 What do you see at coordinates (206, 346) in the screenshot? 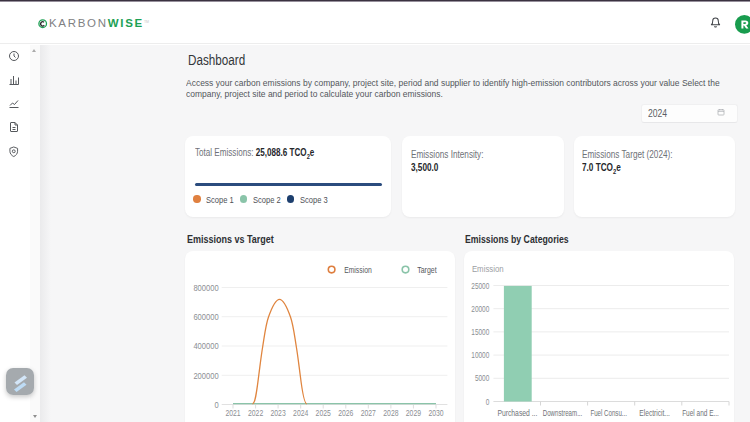
I see `svg-text: 400000` at bounding box center [206, 346].